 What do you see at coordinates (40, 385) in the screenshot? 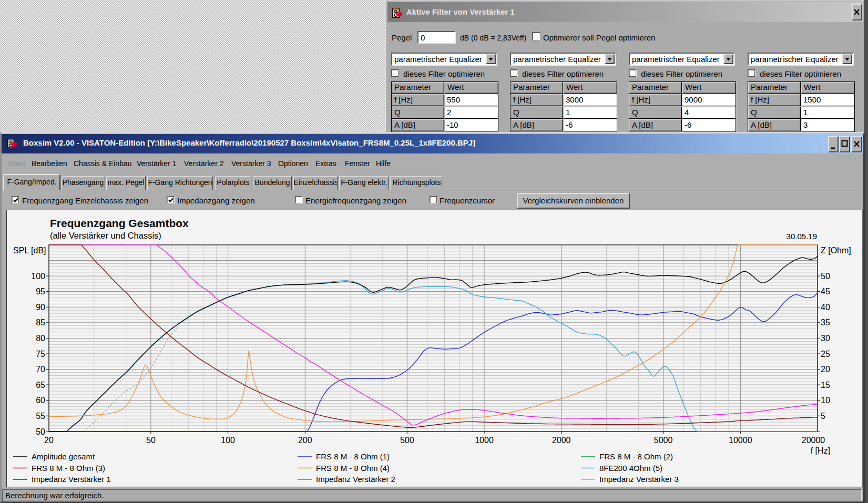
I see `svg-text: 65` at bounding box center [40, 385].